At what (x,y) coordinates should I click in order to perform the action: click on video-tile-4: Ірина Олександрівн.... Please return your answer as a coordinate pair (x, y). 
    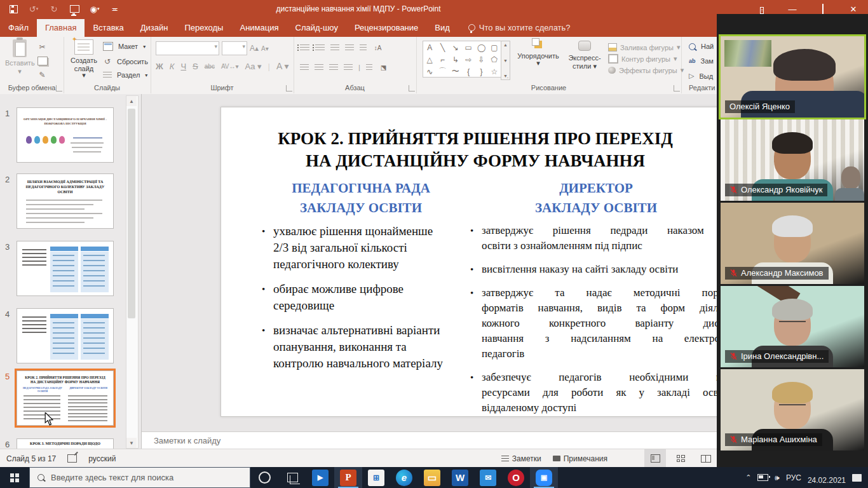
    Looking at the image, I should click on (792, 327).